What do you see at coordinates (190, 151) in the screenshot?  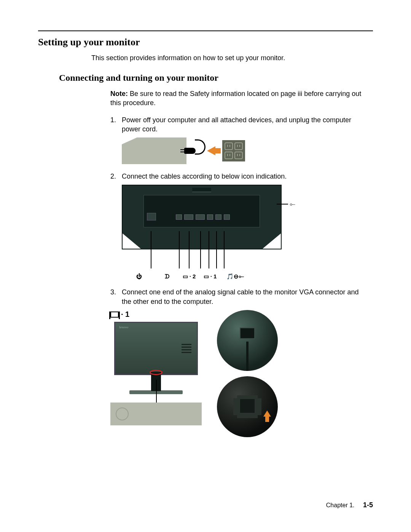 I see `power-plug-icon` at bounding box center [190, 151].